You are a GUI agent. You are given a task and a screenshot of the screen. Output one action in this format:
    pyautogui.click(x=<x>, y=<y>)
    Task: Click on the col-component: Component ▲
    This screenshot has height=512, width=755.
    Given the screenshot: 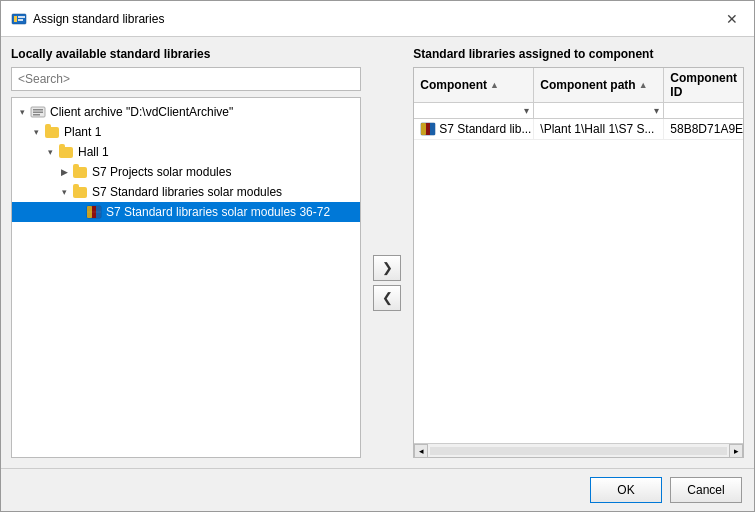 What is the action you would take?
    pyautogui.click(x=474, y=85)
    